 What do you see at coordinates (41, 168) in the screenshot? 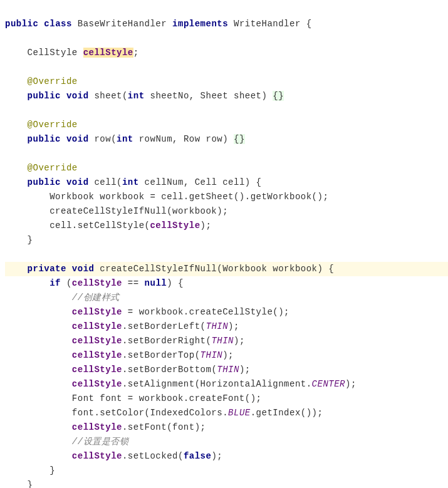
I see `code-line-11: @Override` at bounding box center [41, 168].